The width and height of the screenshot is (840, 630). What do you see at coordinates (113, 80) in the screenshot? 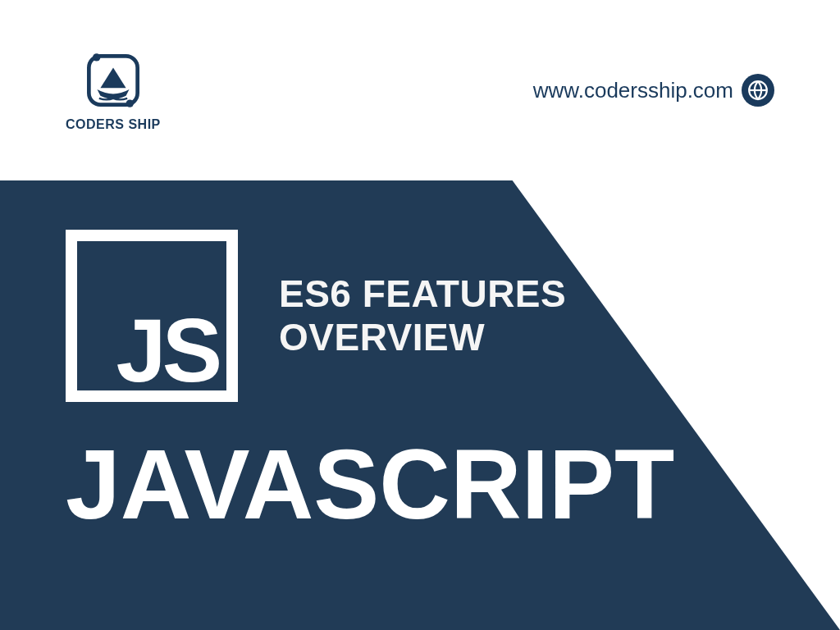
I see `ship-logo-icon` at bounding box center [113, 80].